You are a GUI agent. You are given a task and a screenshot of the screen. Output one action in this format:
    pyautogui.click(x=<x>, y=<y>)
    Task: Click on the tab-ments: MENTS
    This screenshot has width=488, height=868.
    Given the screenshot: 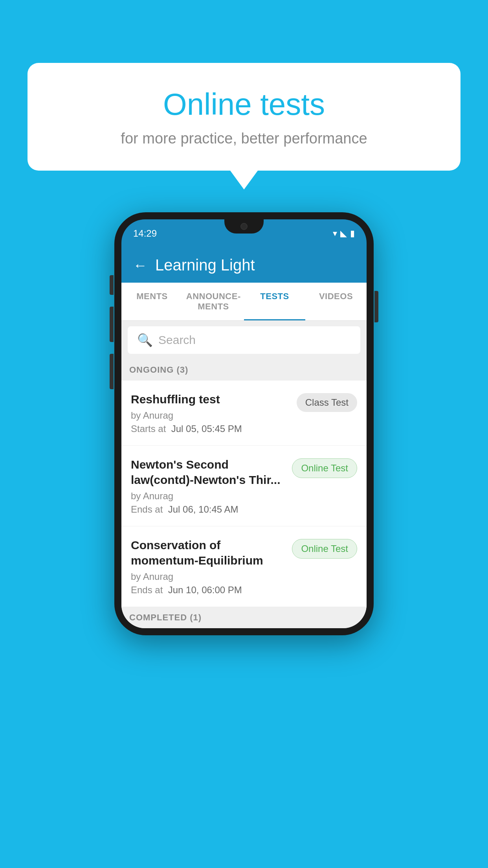 What is the action you would take?
    pyautogui.click(x=152, y=302)
    